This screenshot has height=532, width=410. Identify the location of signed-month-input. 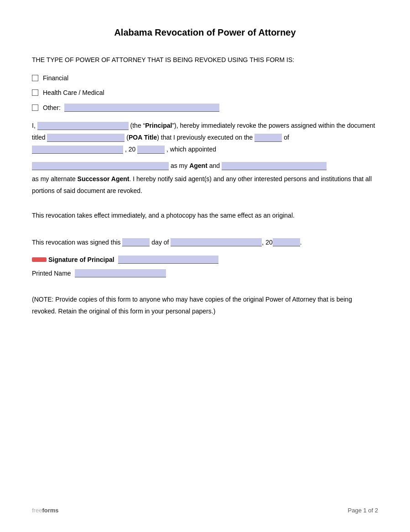
(216, 242).